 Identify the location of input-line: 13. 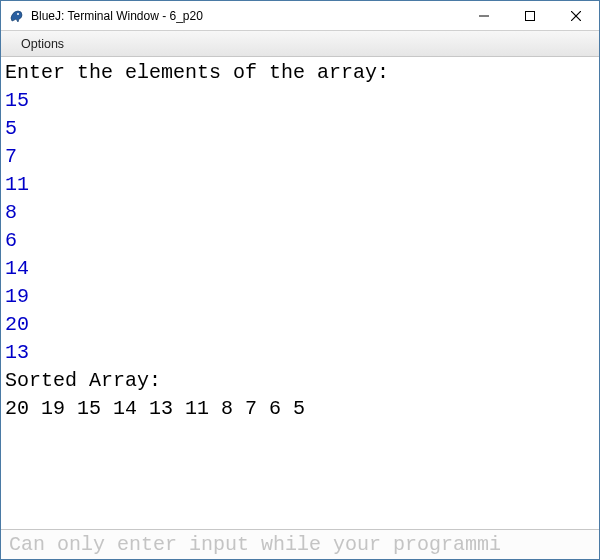
(300, 353).